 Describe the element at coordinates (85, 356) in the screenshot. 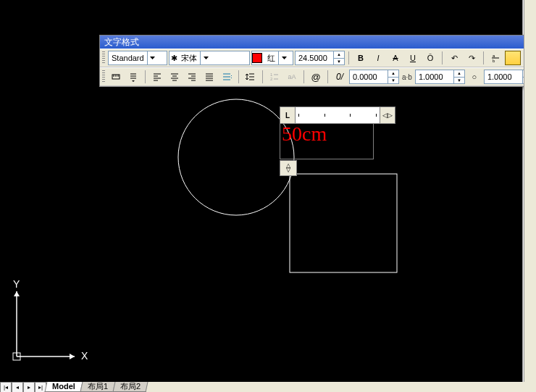

I see `axis-x-label: X` at that location.